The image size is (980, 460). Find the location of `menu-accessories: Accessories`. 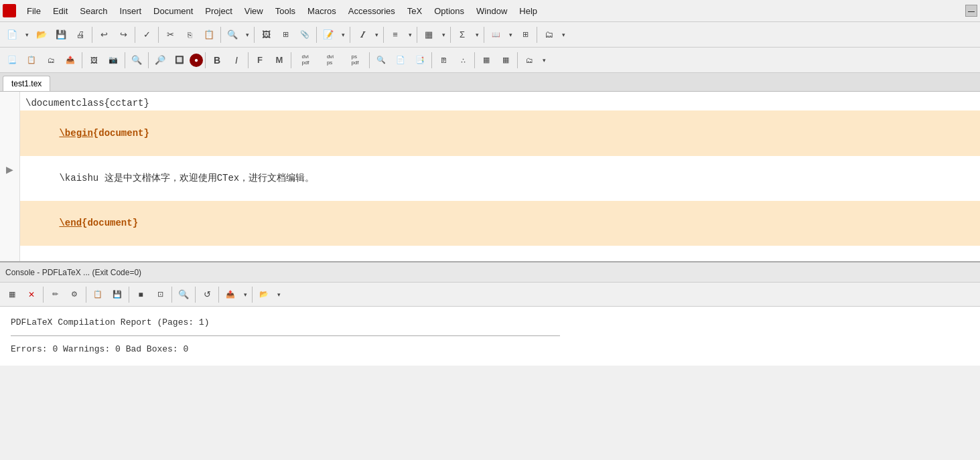

menu-accessories: Accessories is located at coordinates (372, 11).